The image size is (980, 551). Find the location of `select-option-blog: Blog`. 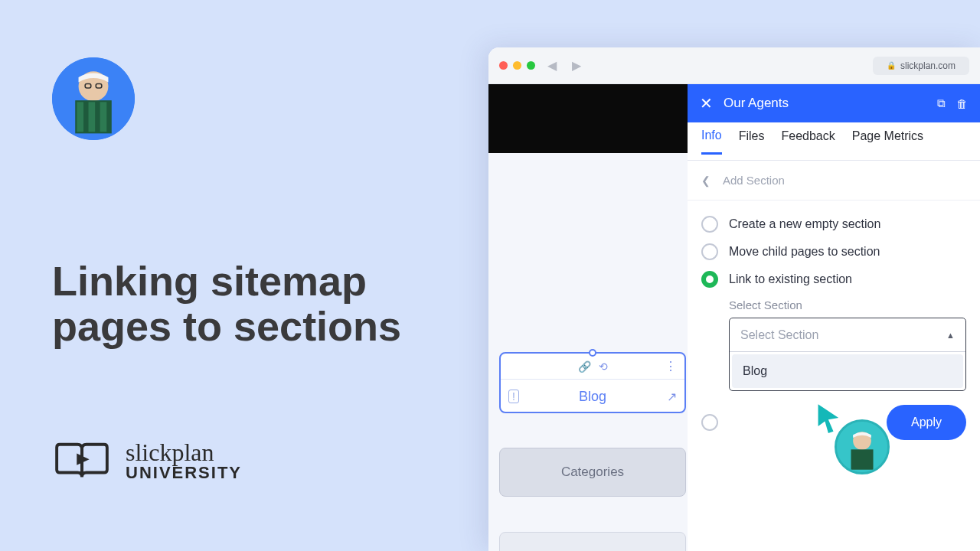

select-option-blog: Blog is located at coordinates (848, 371).